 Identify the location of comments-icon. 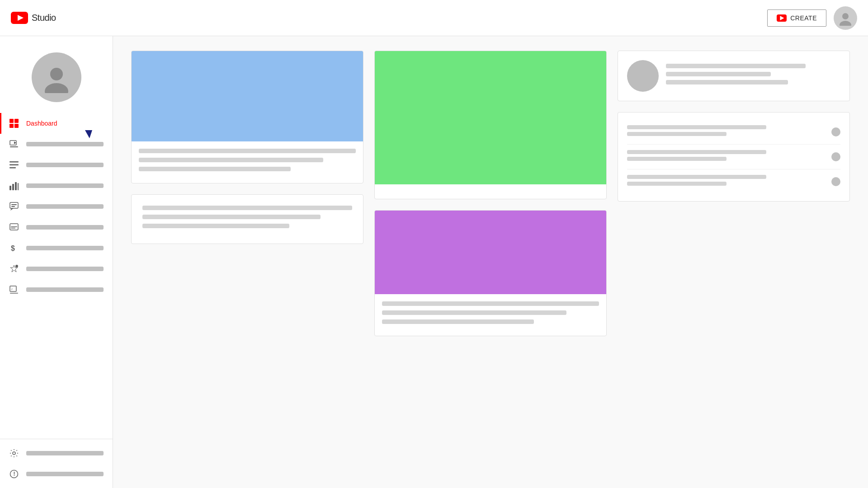
(14, 206).